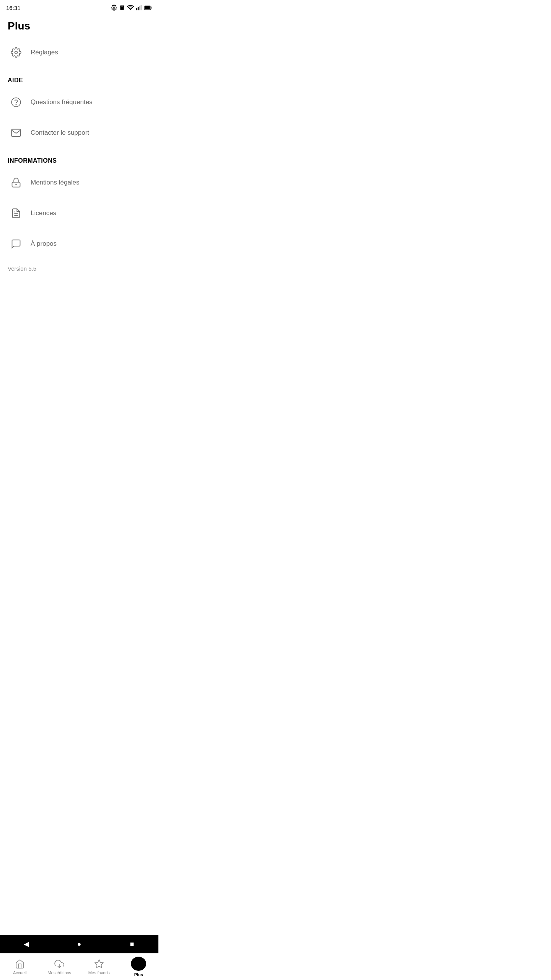  Describe the element at coordinates (148, 8) in the screenshot. I see `battery-status-icon` at that location.